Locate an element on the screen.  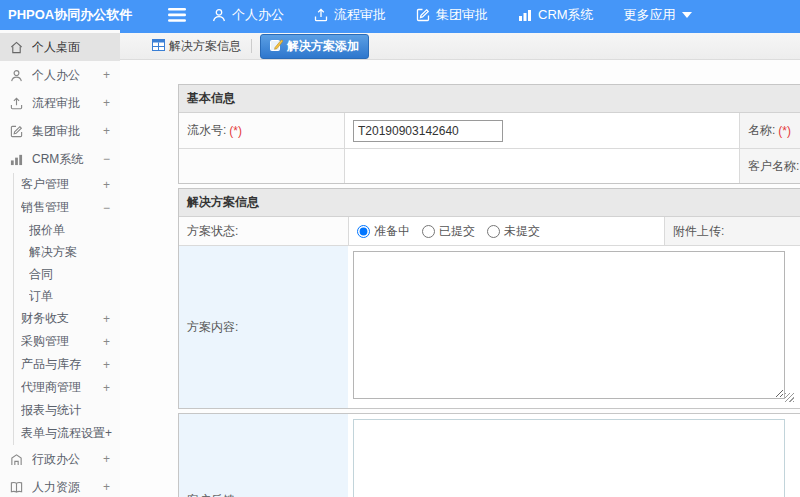
table-row: 客户名称: (*) is located at coordinates (490, 166).